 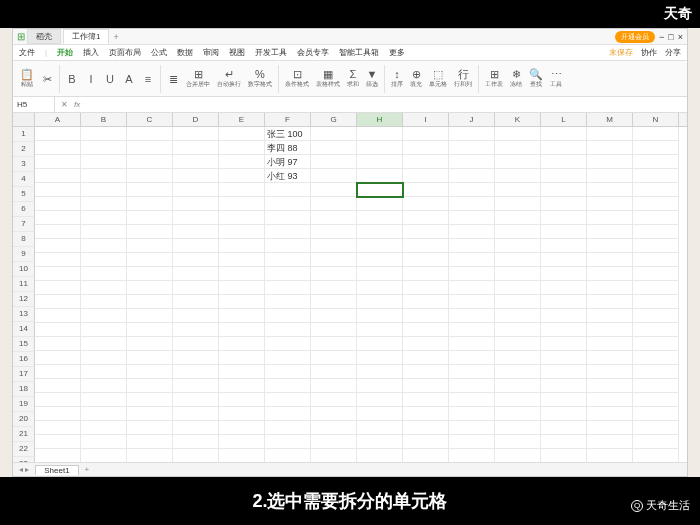 I want to click on cell-N1, so click(x=656, y=134).